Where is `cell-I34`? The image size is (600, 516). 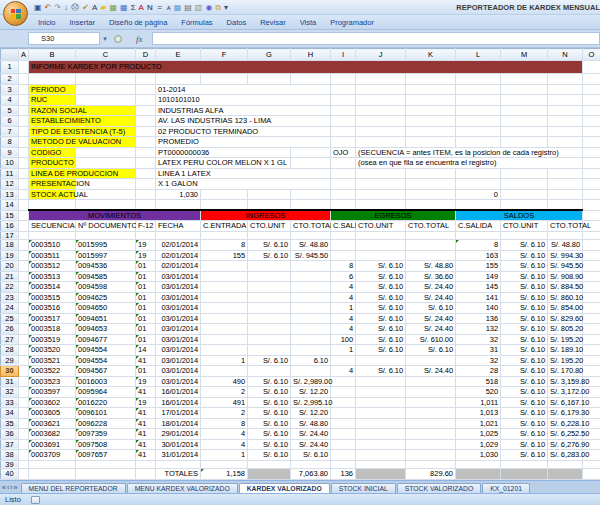
cell-I34 is located at coordinates (344, 414).